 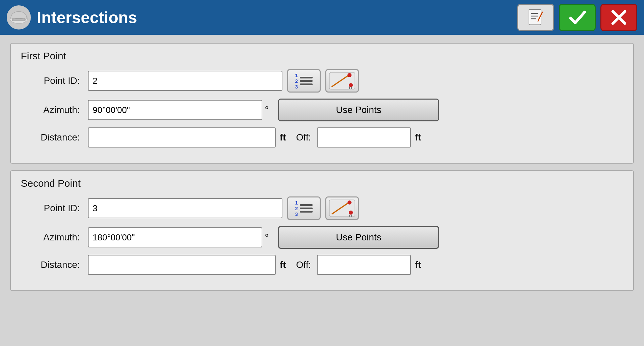 I want to click on second-off-label: Off:, so click(x=304, y=265).